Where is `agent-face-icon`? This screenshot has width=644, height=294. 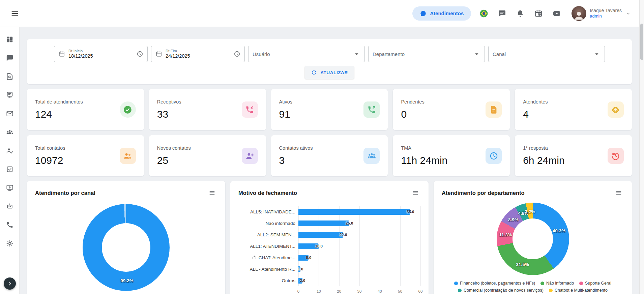 agent-face-icon is located at coordinates (616, 110).